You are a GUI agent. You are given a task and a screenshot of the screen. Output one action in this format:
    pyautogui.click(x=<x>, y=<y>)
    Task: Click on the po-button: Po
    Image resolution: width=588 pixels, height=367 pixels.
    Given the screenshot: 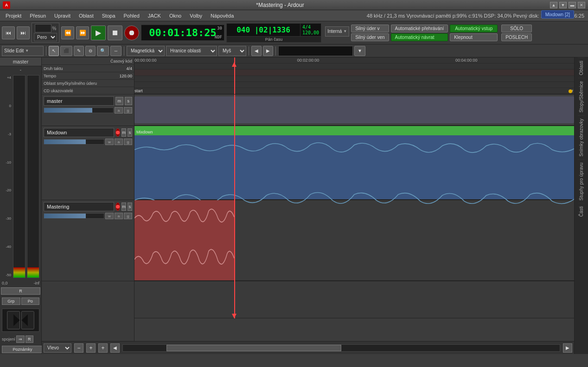 What is the action you would take?
    pyautogui.click(x=31, y=301)
    